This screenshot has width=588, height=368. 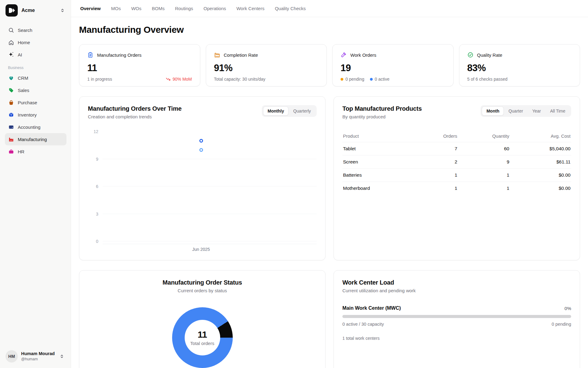 I want to click on hammer-icon, so click(x=344, y=55).